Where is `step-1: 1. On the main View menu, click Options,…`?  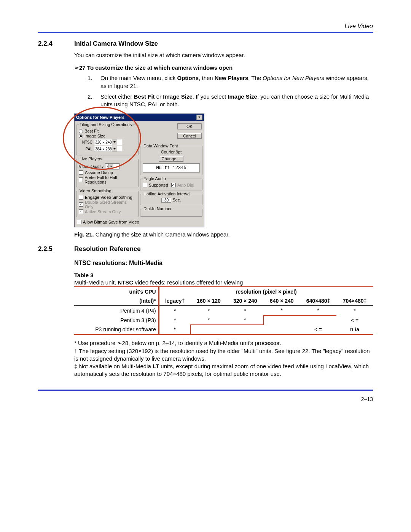 step-1: 1. On the main View menu, click Options,… is located at coordinates (230, 82).